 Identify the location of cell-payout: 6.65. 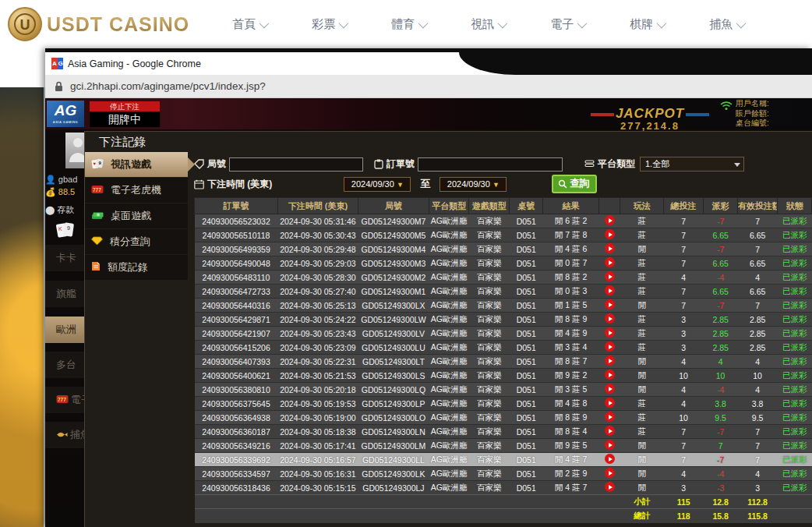
(721, 235).